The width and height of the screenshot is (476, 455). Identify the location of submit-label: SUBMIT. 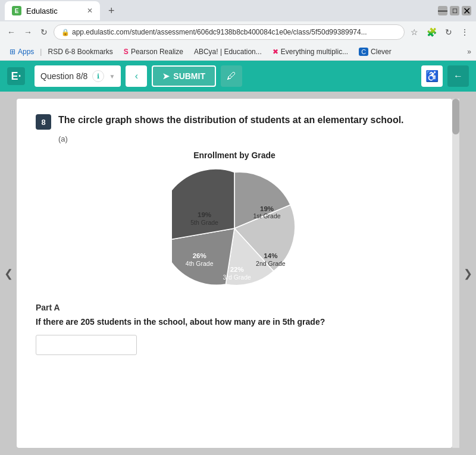
(189, 76).